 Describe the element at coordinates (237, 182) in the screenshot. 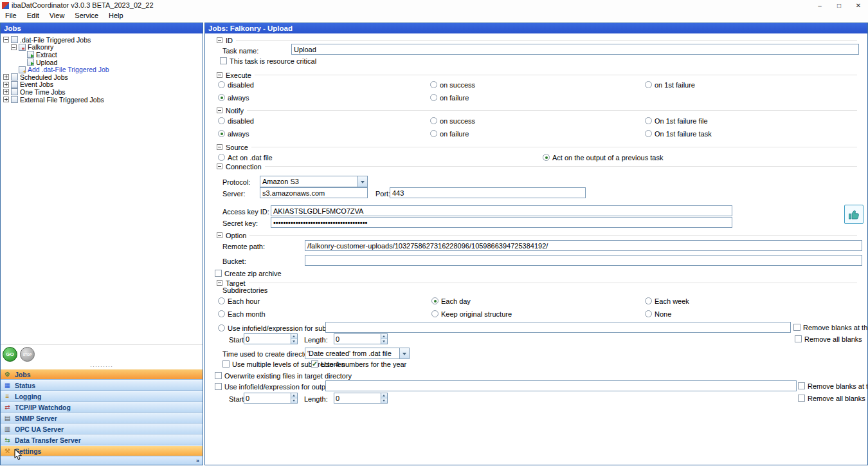

I see `protocol-label: Protocol:` at that location.